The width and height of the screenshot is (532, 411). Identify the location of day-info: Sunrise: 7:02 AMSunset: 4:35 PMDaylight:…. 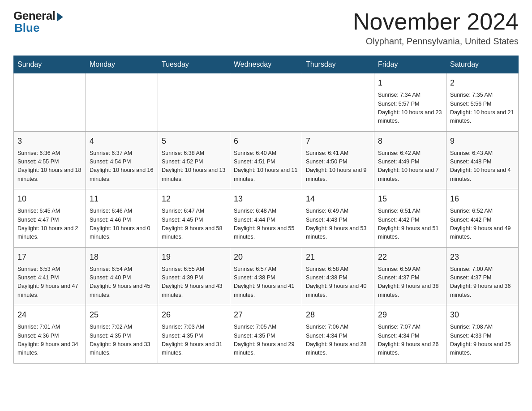
(122, 340).